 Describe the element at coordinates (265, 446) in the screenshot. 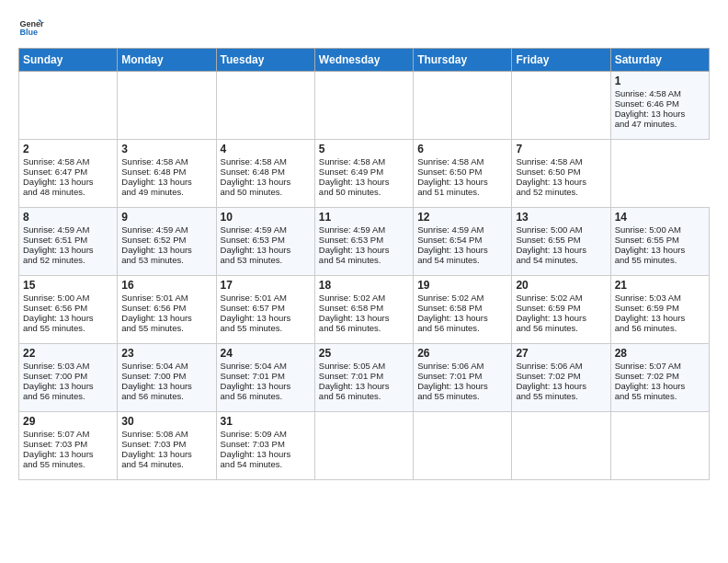

I see `day-cell: 31Sunrise: 5:09 AMSunset: 7:03 PMDayligh…` at that location.